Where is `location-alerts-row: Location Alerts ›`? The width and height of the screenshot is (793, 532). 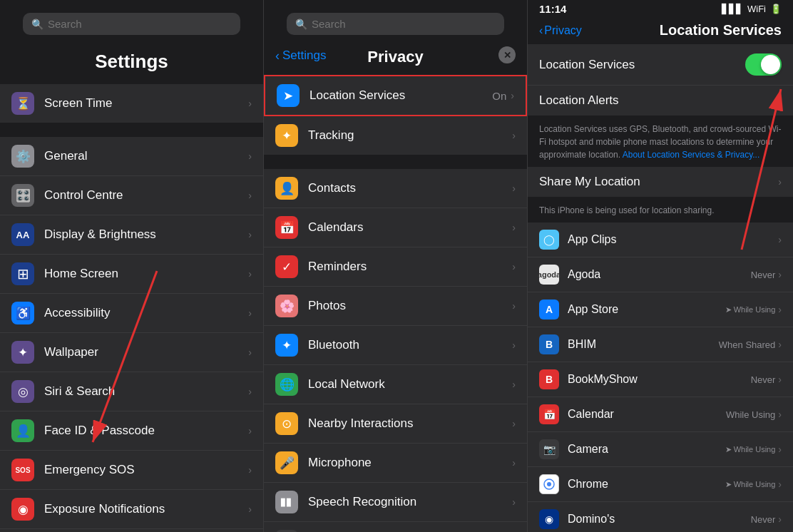
location-alerts-row: Location Alerts › is located at coordinates (660, 101).